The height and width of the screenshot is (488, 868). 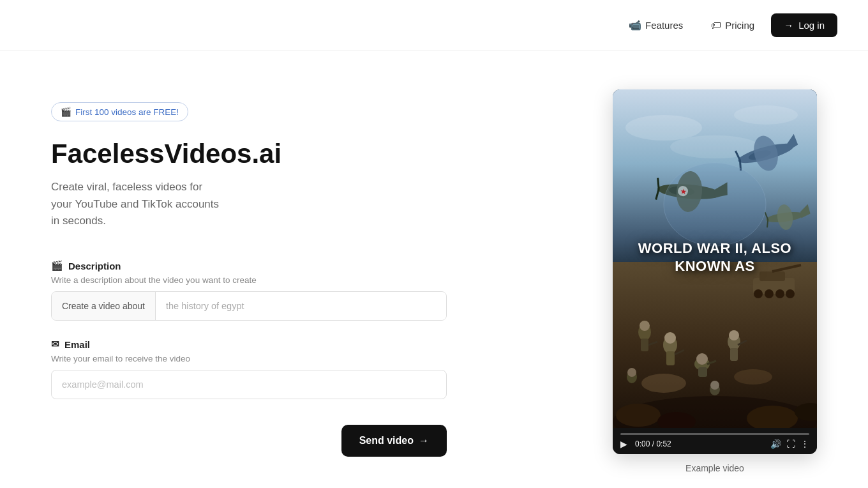 I want to click on description-sublabel: Write a description about the video you …, so click(x=249, y=280).